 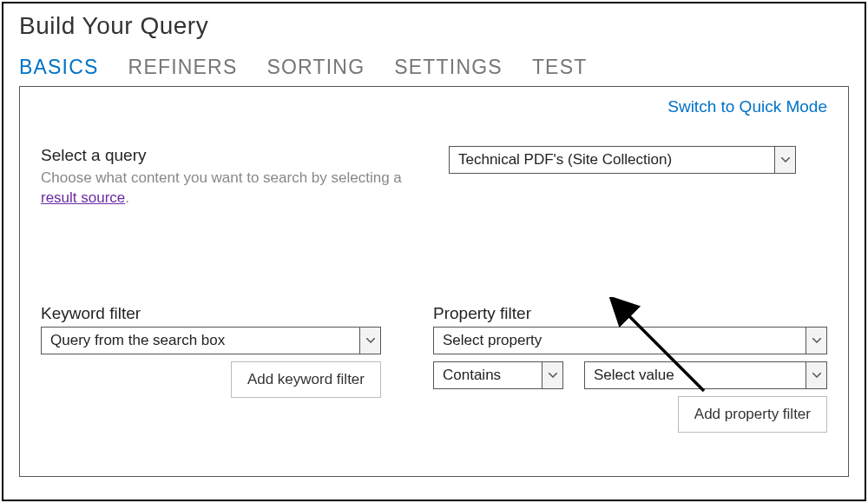 I want to click on switch-mode-link: Switch to Quick Mode, so click(x=434, y=107).